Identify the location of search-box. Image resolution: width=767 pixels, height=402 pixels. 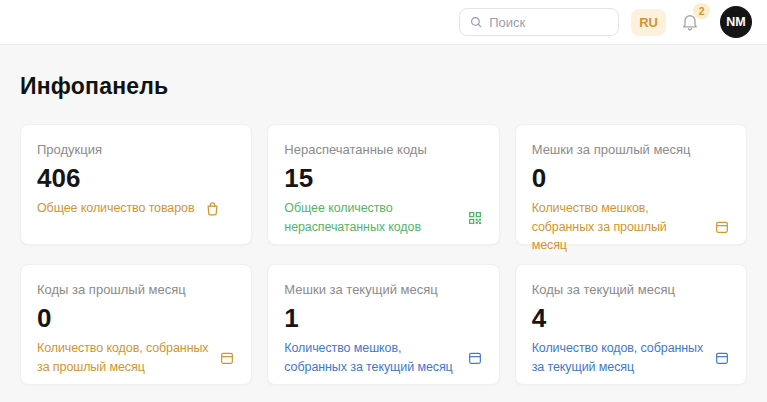
(539, 22).